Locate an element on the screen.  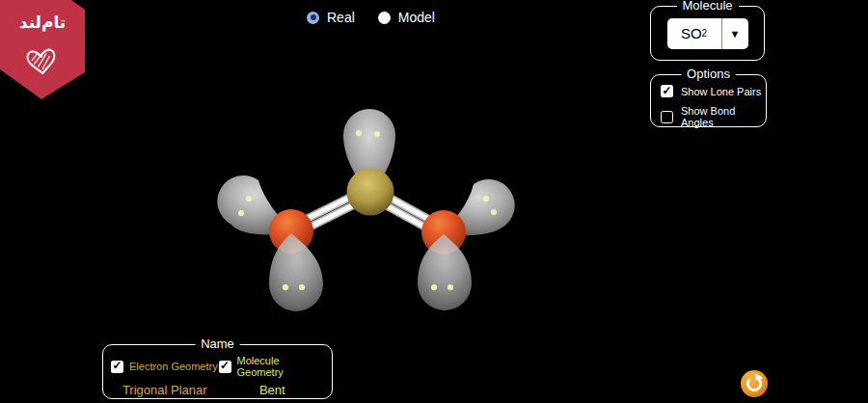
radio-selected-icon is located at coordinates (312, 17).